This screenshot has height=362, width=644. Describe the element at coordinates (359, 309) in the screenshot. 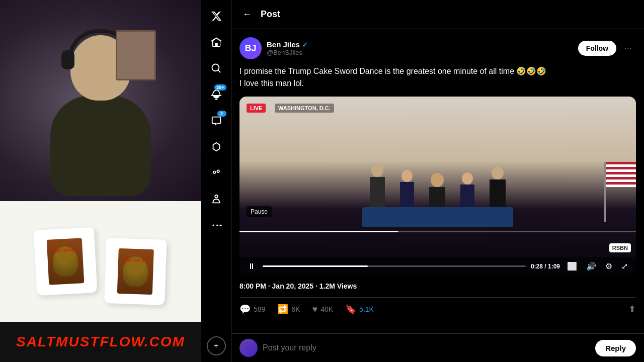

I see `bookmark-count: 🔖 5.1K` at that location.